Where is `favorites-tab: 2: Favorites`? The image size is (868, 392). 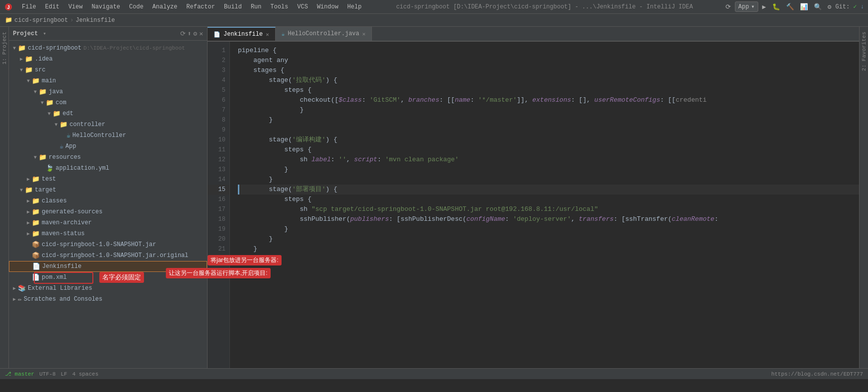 favorites-tab: 2: Favorites is located at coordinates (864, 52).